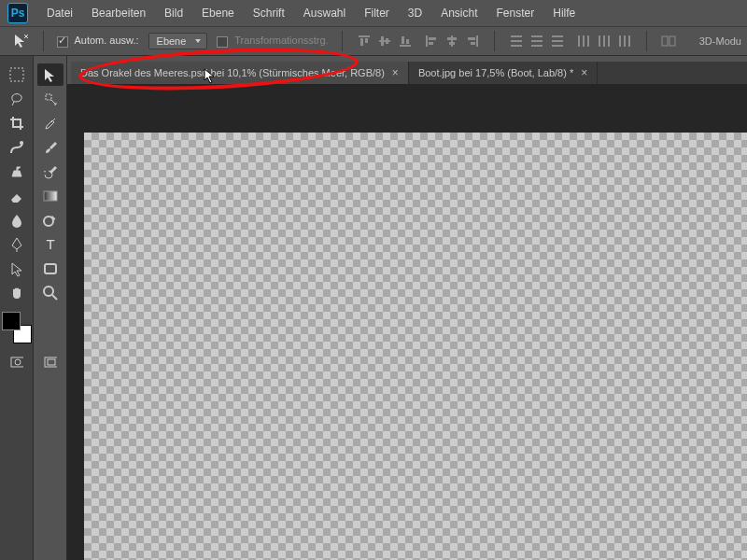 This screenshot has width=747, height=560. What do you see at coordinates (50, 75) in the screenshot?
I see `move-tool-icon` at bounding box center [50, 75].